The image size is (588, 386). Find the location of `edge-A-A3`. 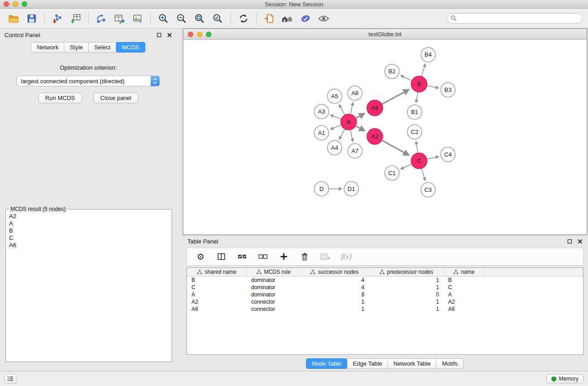

edge-A-A3 is located at coordinates (336, 117).